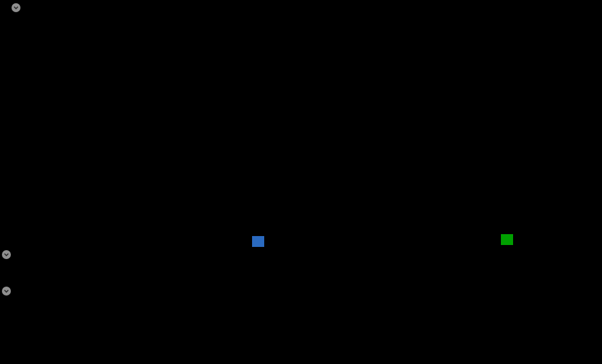 This screenshot has width=602, height=364. Describe the element at coordinates (20, 255) in the screenshot. I see `volume-value` at that location.